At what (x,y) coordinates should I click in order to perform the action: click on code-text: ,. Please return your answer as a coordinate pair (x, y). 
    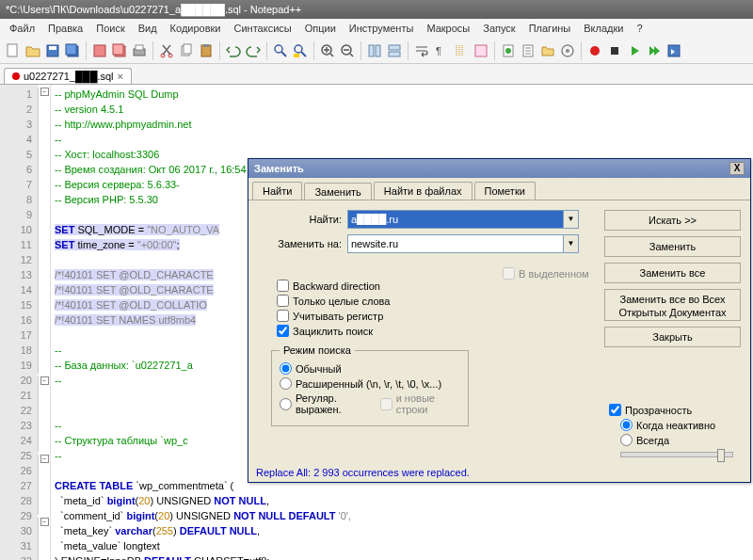
    Looking at the image, I should click on (267, 501).